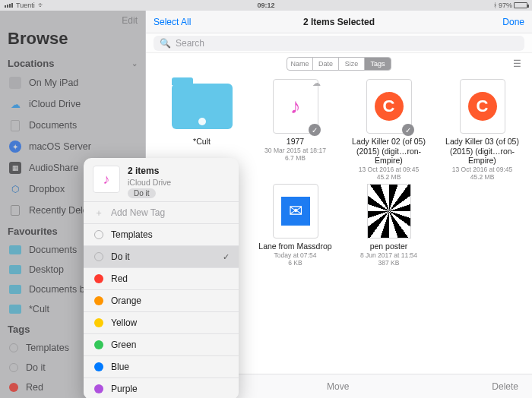 The height and width of the screenshot is (398, 532). Describe the element at coordinates (316, 84) in the screenshot. I see `cloud-download-icon: ☁` at that location.